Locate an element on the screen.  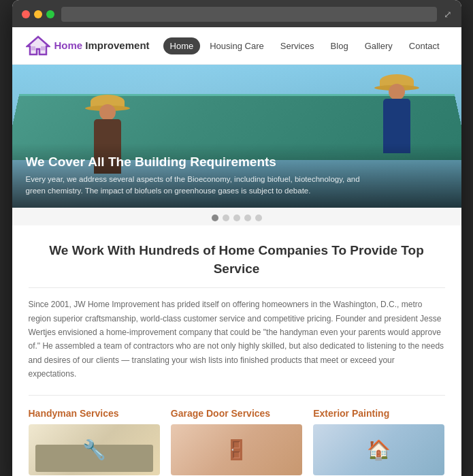
worker-head-left is located at coordinates (108, 112).